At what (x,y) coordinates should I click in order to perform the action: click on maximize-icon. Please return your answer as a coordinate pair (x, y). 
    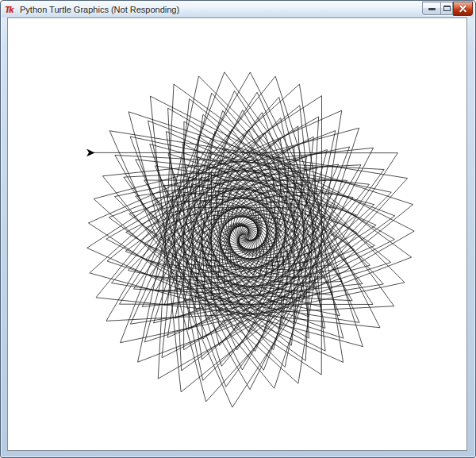
    Looking at the image, I should click on (447, 8).